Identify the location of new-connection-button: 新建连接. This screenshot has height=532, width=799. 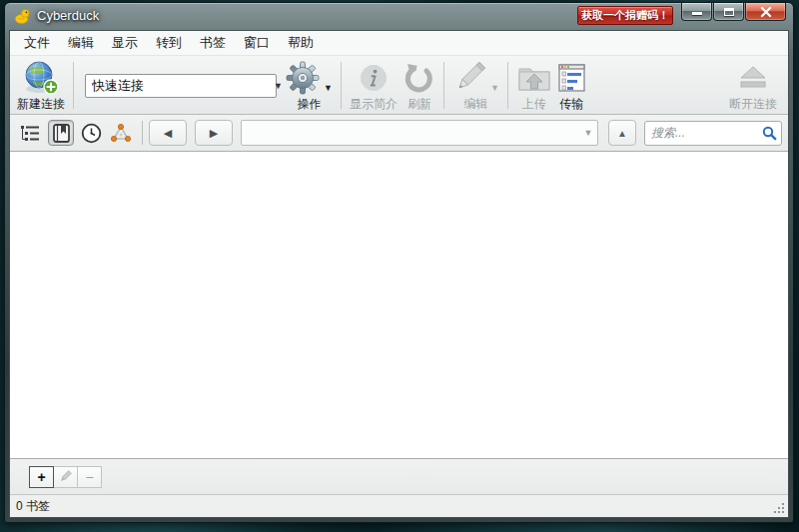
(41, 86).